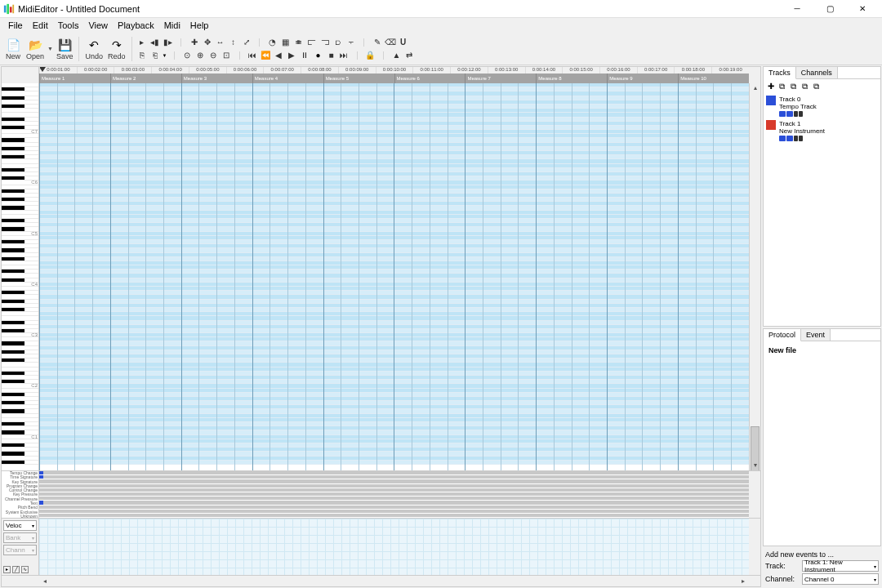  What do you see at coordinates (396, 56) in the screenshot?
I see `metronome-icon: ▲` at bounding box center [396, 56].